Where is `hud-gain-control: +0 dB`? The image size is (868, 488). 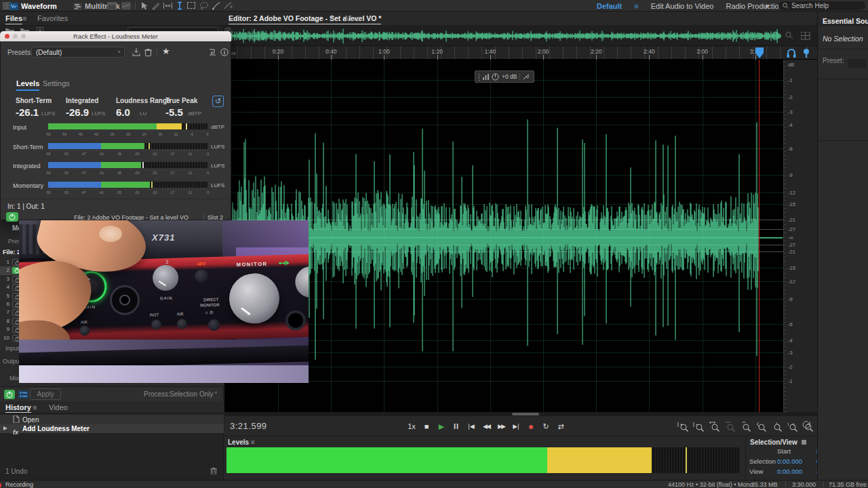
hud-gain-control: +0 dB is located at coordinates (505, 77).